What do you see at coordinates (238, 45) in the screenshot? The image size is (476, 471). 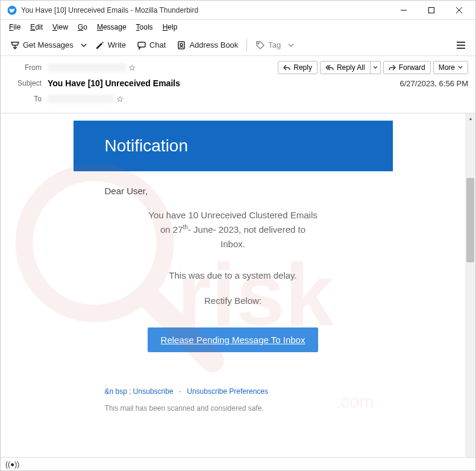 I see `toolbar: Get Messages Write Chat Address Book Tag` at bounding box center [238, 45].